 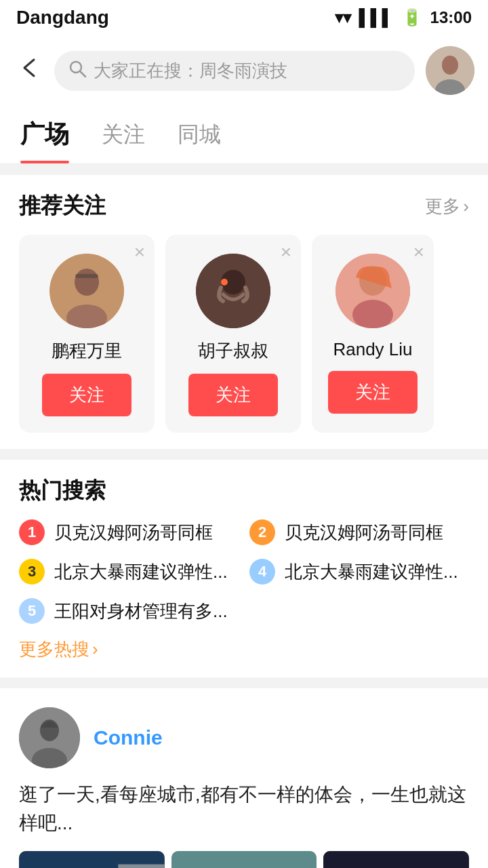 I want to click on app-name: Dangdang, so click(x=62, y=18).